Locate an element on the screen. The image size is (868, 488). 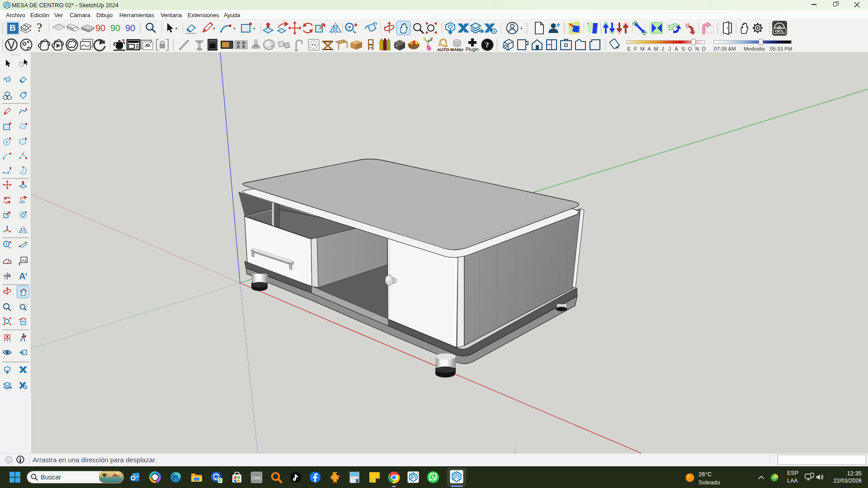
svg-text: A1 is located at coordinates (24, 260).